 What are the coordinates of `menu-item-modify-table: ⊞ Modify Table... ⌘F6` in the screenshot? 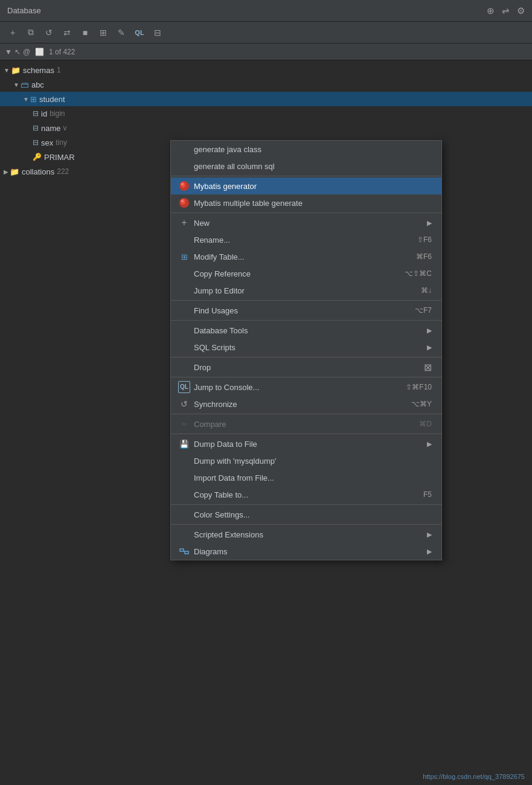 It's located at (306, 257).